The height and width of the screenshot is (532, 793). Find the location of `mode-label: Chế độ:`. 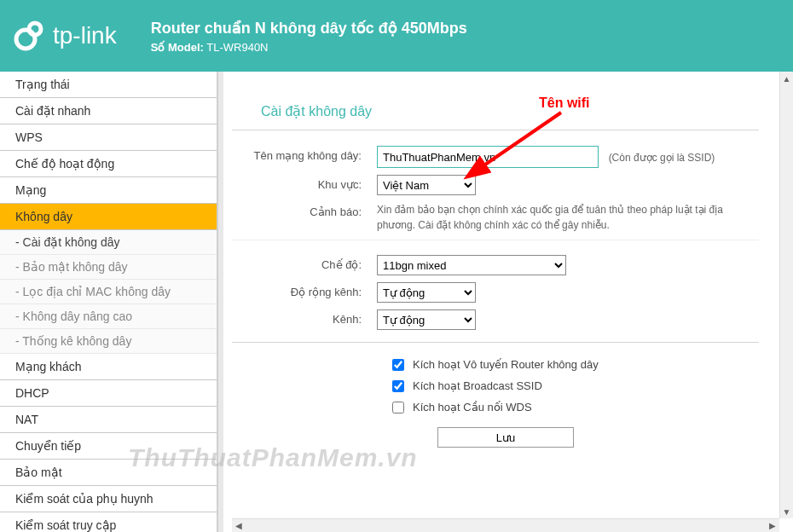

mode-label: Chế độ: is located at coordinates (304, 263).